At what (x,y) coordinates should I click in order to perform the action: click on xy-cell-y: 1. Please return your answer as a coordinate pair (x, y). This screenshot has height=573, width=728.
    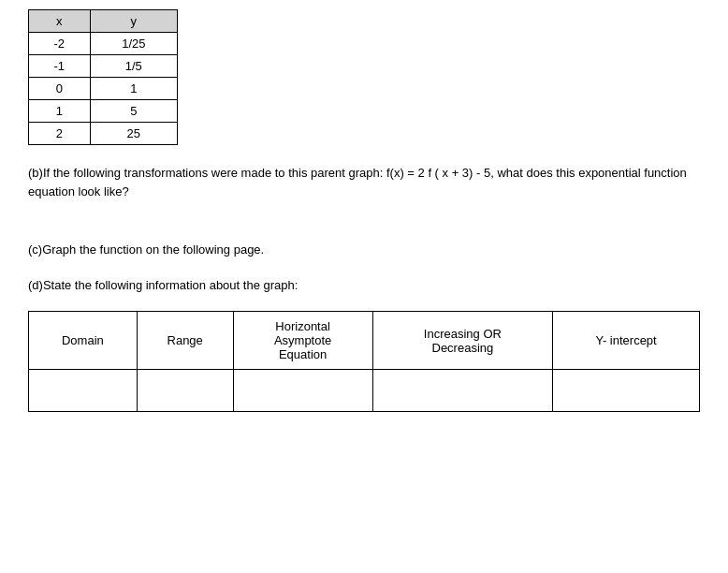
    Looking at the image, I should click on (133, 89).